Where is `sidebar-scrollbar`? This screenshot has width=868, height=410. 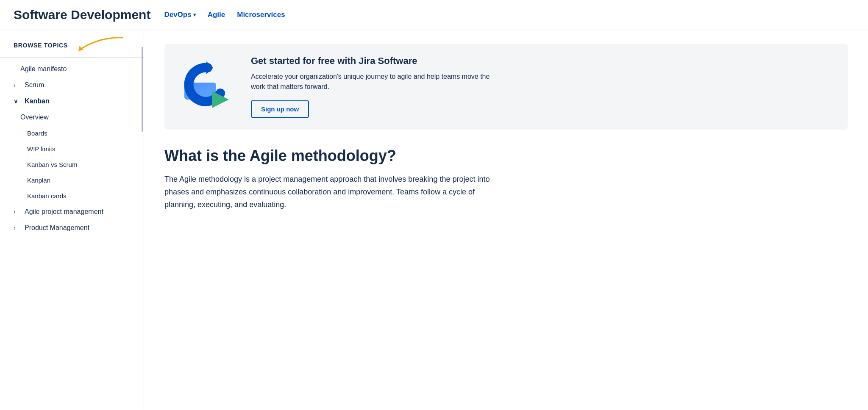 sidebar-scrollbar is located at coordinates (142, 220).